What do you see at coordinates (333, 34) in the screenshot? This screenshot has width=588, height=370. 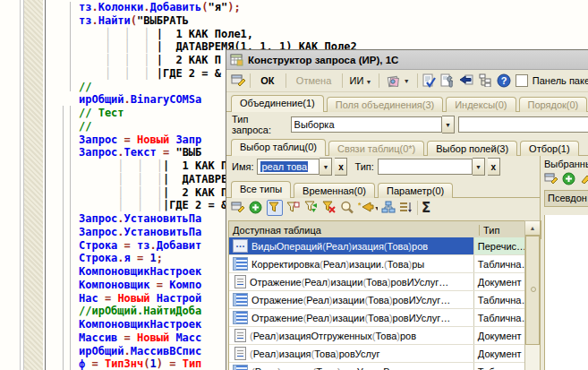 I see `code-line: │ │ │ | 1 КАК Поле1,` at bounding box center [333, 34].